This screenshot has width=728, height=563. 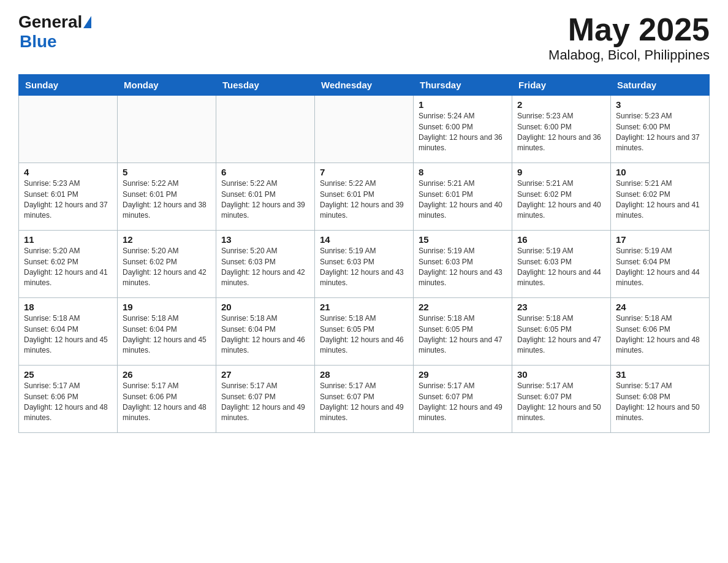 I want to click on col-wednesday: Wednesday, so click(x=364, y=85).